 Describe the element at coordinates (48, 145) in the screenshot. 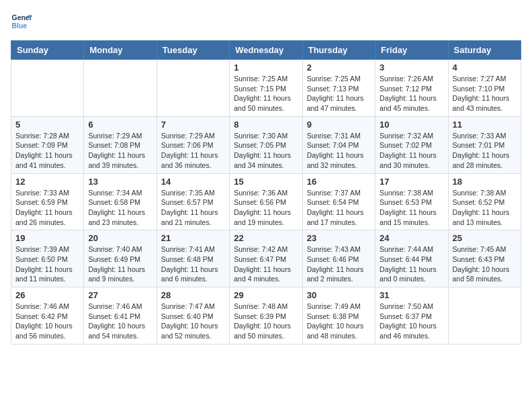

I see `day-cell-5: 5Sunrise: 7:28 AM Sunset: 7:09 PM Daylig…` at that location.